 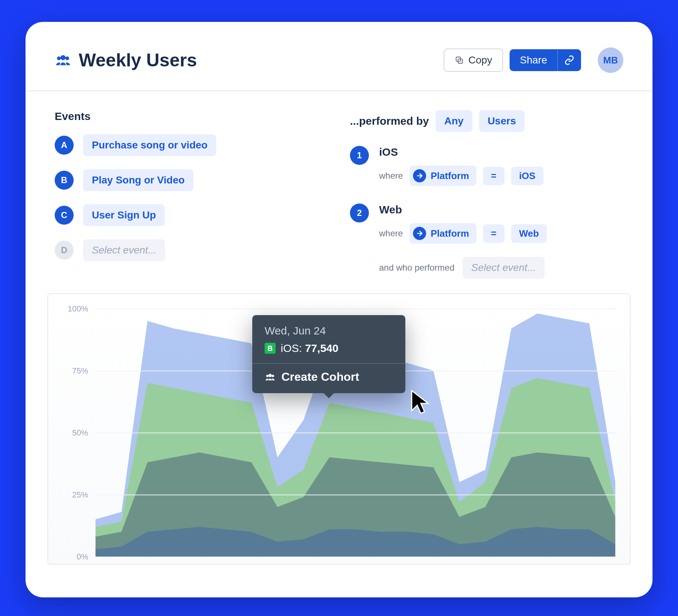 I want to click on segment: 2 Web where Platform = Web, so click(x=487, y=224).